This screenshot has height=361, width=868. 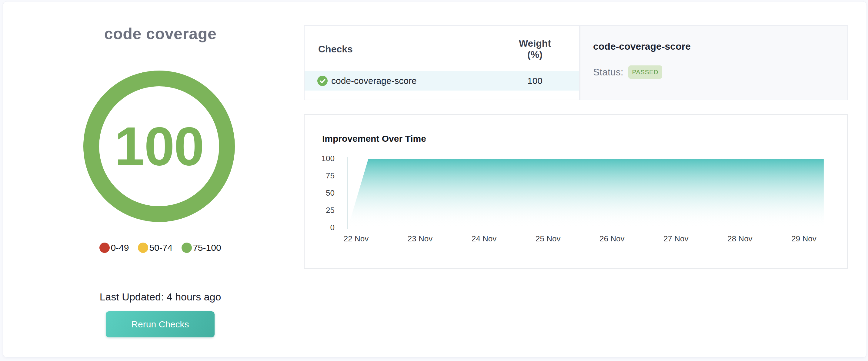 I want to click on score-area-series, so click(x=586, y=193).